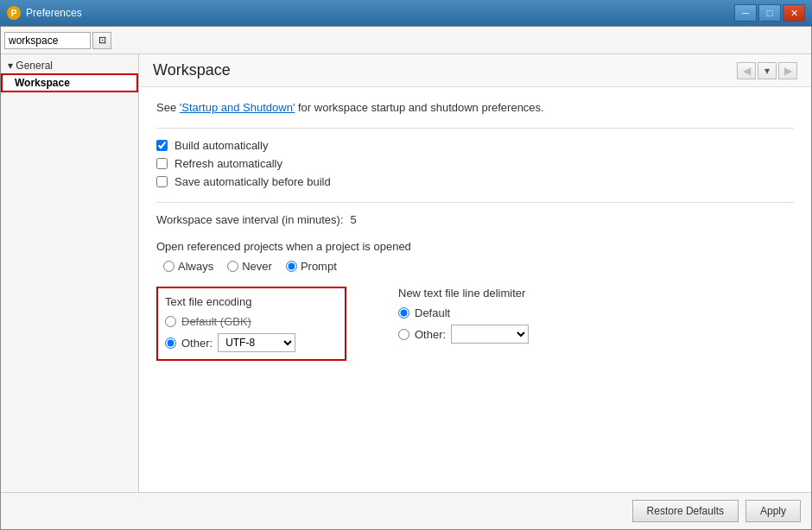 The height and width of the screenshot is (530, 812). Describe the element at coordinates (432, 312) in the screenshot. I see `delimiter-default-label: Default` at that location.